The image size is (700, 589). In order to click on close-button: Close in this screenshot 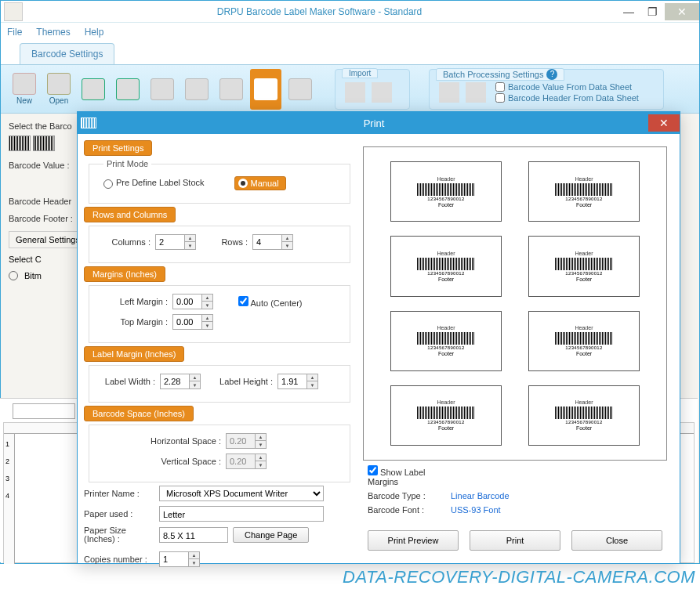, I will do `click(617, 540)`.